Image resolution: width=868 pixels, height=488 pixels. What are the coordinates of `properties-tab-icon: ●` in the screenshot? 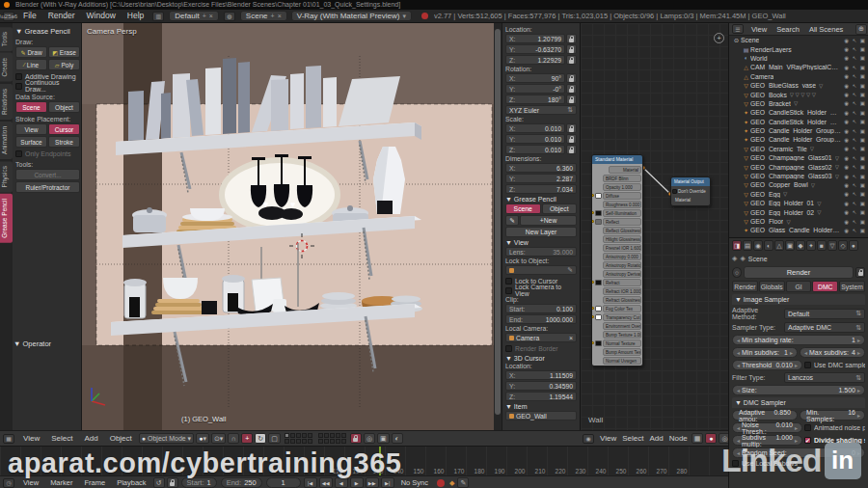 It's located at (854, 245).